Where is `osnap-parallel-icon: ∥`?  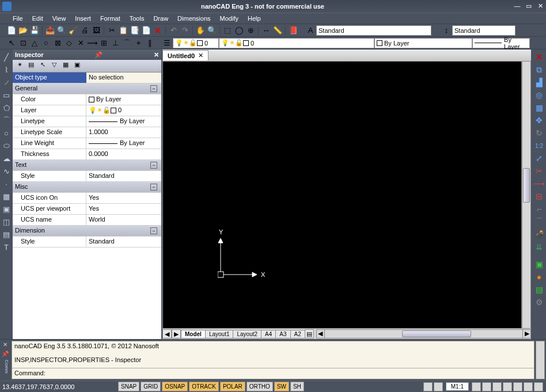
osnap-parallel-icon: ∥ is located at coordinates (150, 43).